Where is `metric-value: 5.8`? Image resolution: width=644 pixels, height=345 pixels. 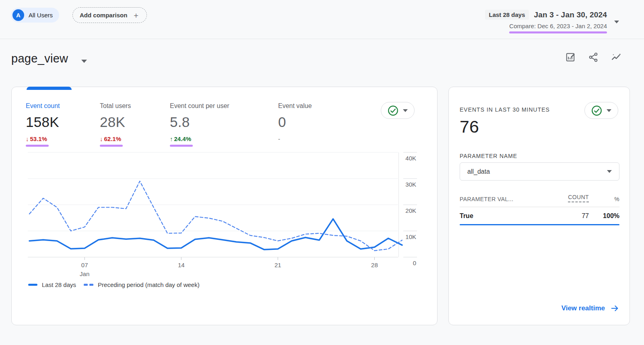 metric-value: 5.8 is located at coordinates (200, 122).